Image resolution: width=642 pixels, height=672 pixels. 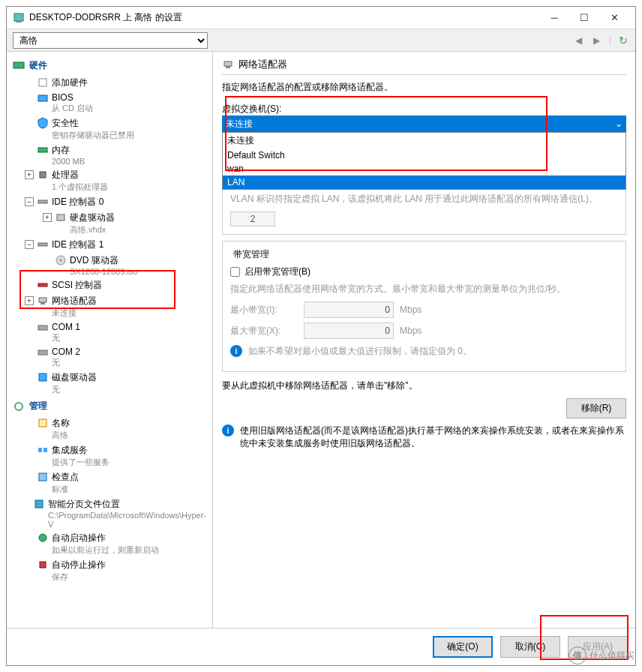 I want to click on combo-option: 未连接, so click(x=424, y=141).